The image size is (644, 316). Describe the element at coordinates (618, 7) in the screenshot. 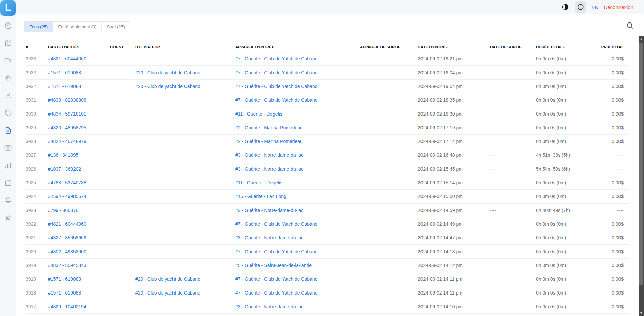

I see `logout-link: Déconnexion` at that location.